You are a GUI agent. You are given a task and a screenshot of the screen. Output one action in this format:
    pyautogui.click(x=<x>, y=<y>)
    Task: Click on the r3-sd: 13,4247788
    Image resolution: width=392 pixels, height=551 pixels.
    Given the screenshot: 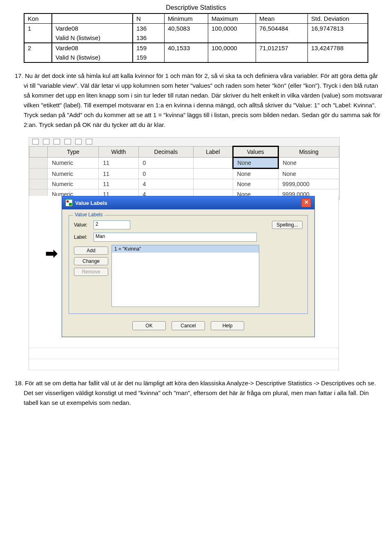 What is the action you would take?
    pyautogui.click(x=338, y=48)
    